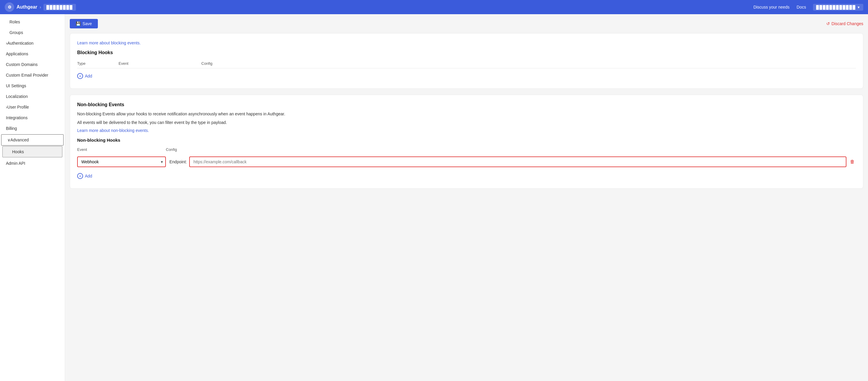  I want to click on sidebar-item-authentication-label: Authentication, so click(21, 43).